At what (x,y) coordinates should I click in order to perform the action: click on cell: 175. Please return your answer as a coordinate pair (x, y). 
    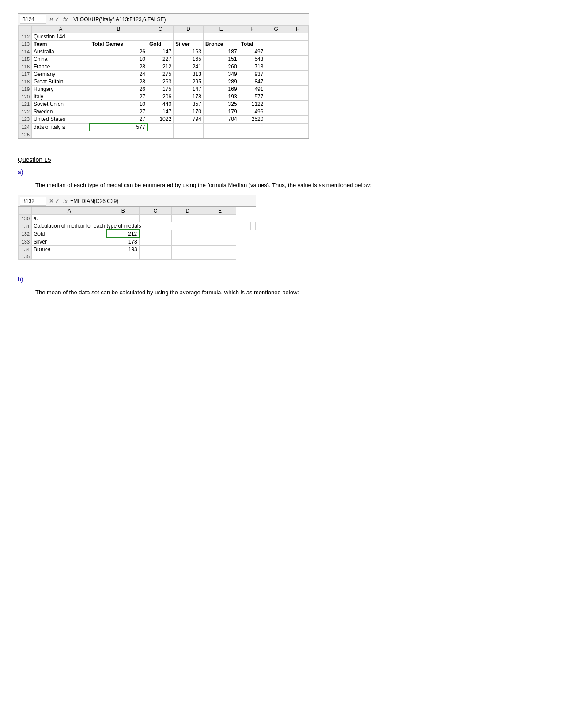
    Looking at the image, I should click on (161, 89).